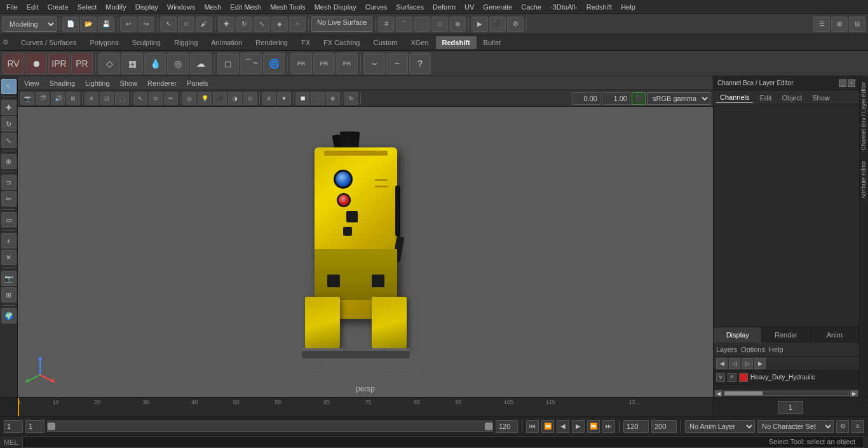 The width and height of the screenshot is (868, 448). I want to click on anim-range-input, so click(664, 426).